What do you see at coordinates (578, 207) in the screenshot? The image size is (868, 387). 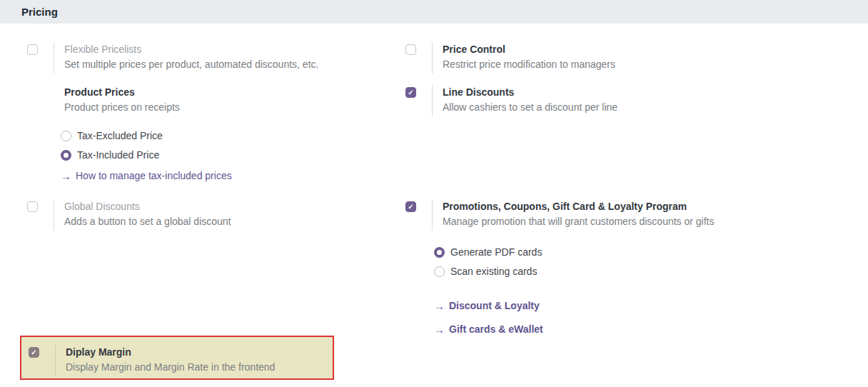 I see `promotions-label: Promotions, Coupons, Gift Card & Loyalty…` at bounding box center [578, 207].